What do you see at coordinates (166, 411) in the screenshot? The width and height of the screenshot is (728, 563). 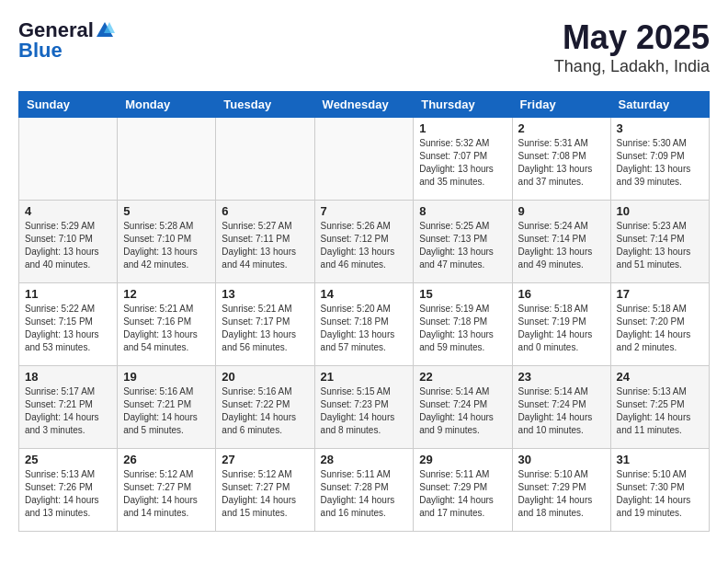 I see `day-info: Sunrise: 5:16 AMSunset: 7:21 PMDaylight:…` at bounding box center [166, 411].